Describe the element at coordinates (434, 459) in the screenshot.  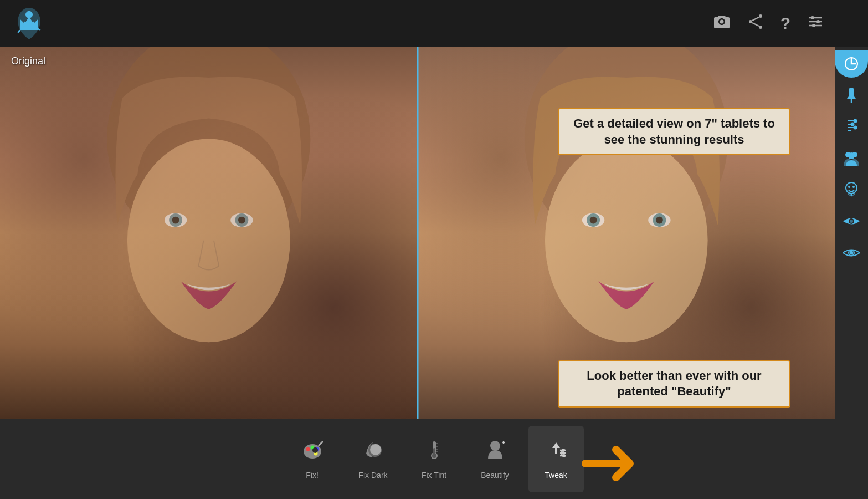
I see `fix-tint-button: Fix Tint` at that location.